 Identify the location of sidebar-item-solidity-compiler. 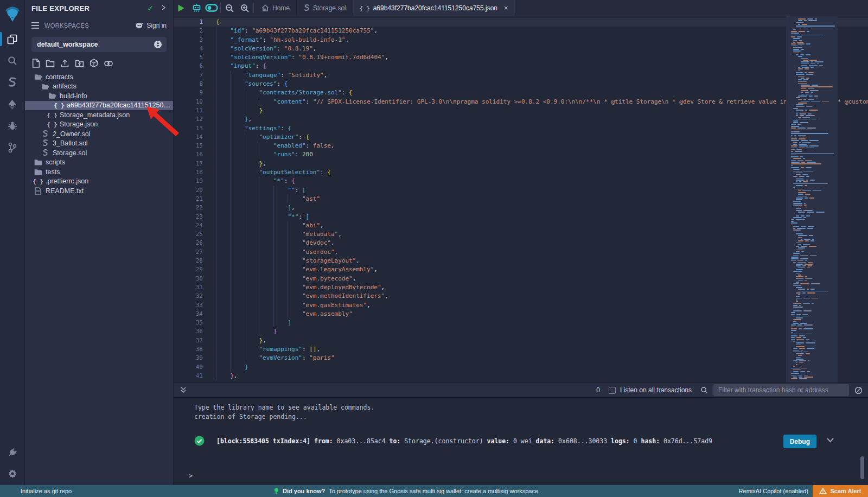
(12, 82).